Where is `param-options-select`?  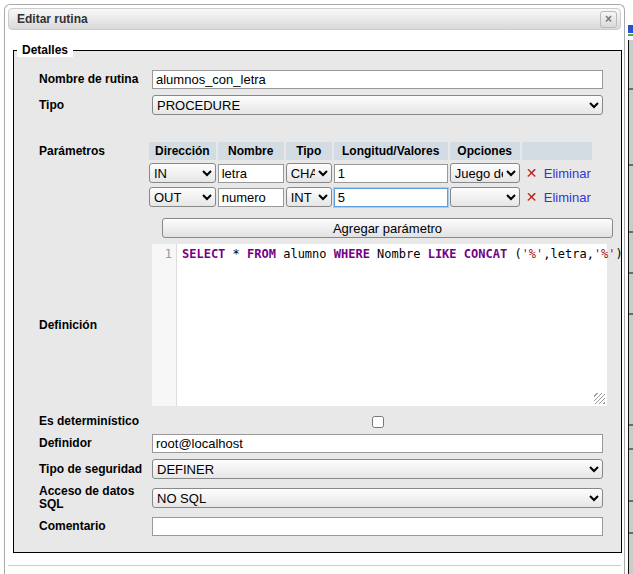
param-options-select is located at coordinates (485, 197).